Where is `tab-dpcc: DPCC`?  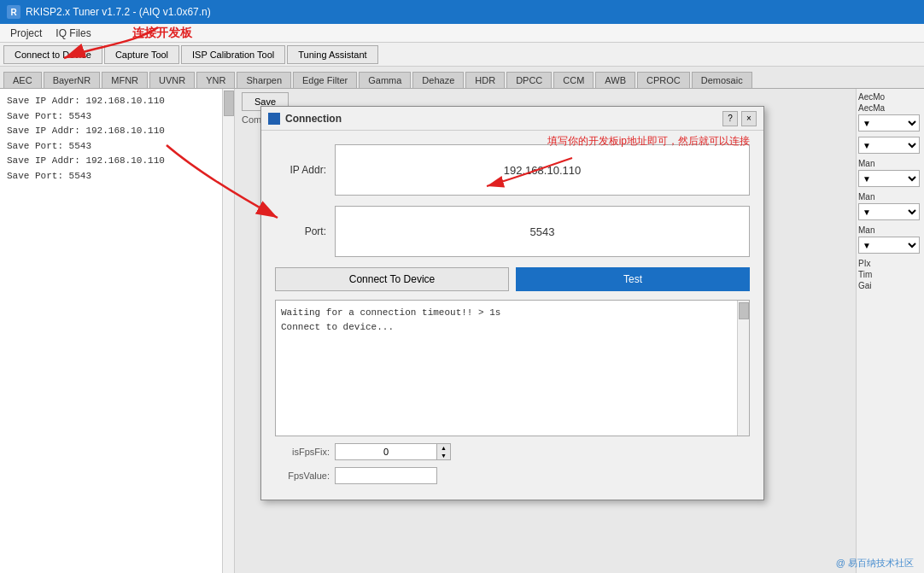
tab-dpcc: DPCC is located at coordinates (529, 80).